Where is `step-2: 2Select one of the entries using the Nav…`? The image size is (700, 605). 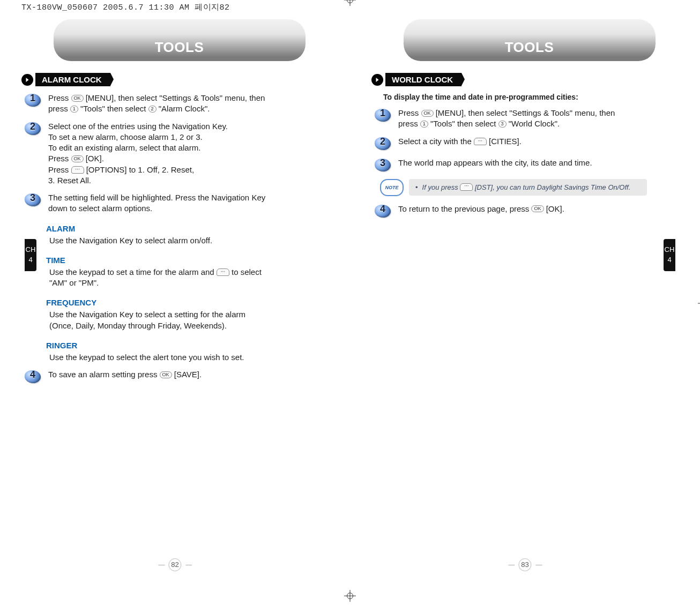 step-2: 2Select one of the entries using the Nav… is located at coordinates (177, 154).